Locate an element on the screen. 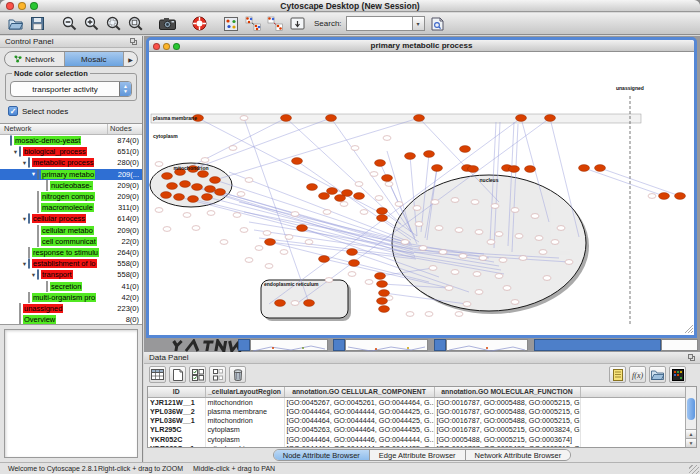 Image resolution: width=700 pixels, height=474 pixels. network-tree-row: multi-organism pro42(0) is located at coordinates (71, 298).